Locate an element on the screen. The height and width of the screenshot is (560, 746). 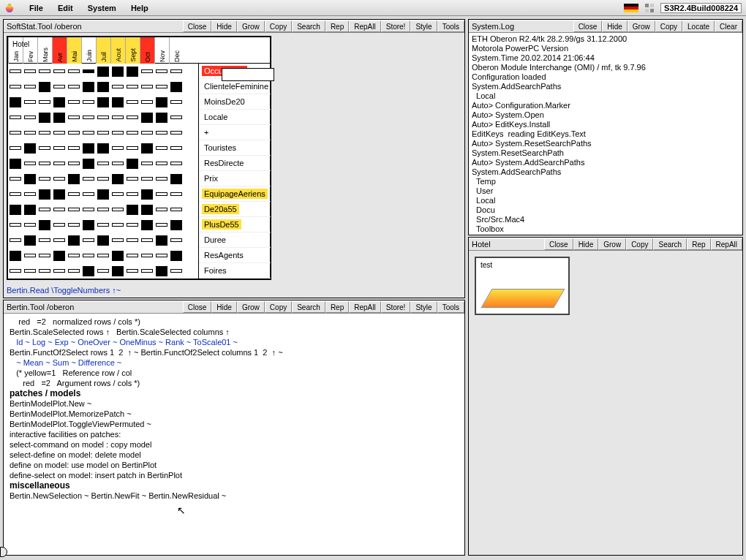
month-juil: Juil is located at coordinates (103, 50).